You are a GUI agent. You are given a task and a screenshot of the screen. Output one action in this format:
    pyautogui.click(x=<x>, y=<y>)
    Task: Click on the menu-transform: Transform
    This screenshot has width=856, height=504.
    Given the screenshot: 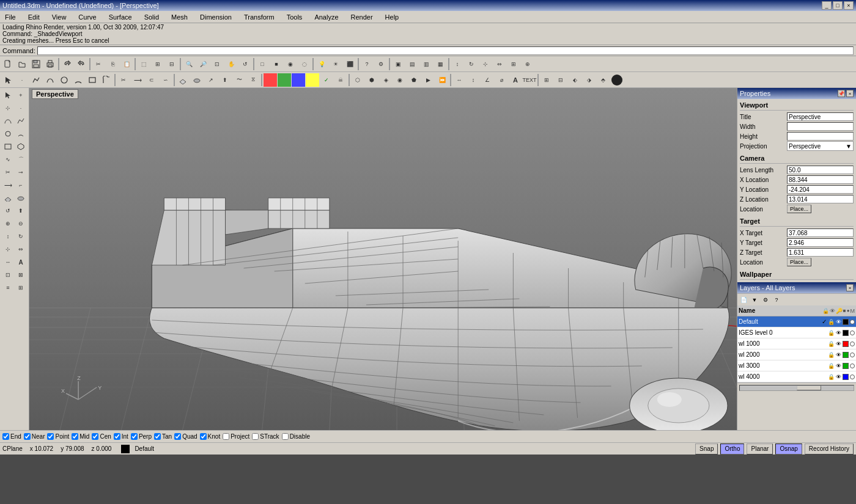 What is the action you would take?
    pyautogui.click(x=259, y=17)
    